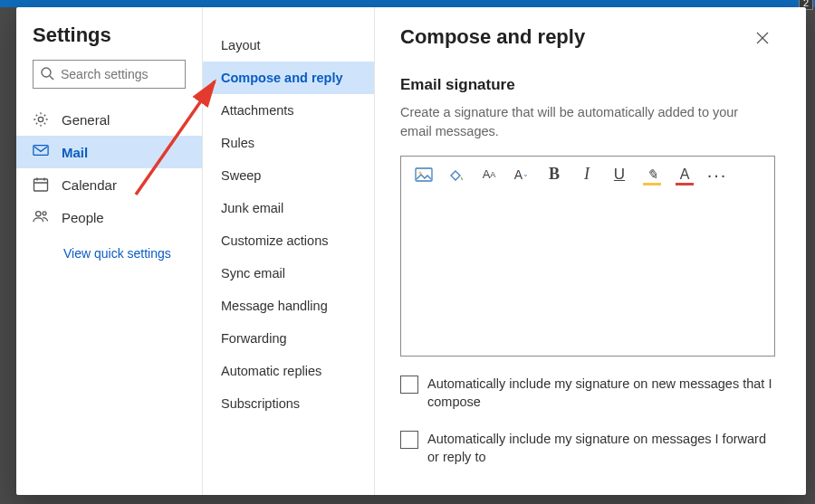 The height and width of the screenshot is (504, 815). I want to click on search-icon, so click(47, 73).